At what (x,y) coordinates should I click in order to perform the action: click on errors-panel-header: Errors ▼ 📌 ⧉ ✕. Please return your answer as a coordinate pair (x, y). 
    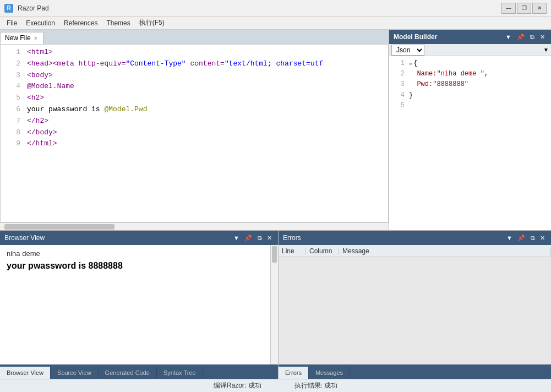
    Looking at the image, I should click on (415, 238).